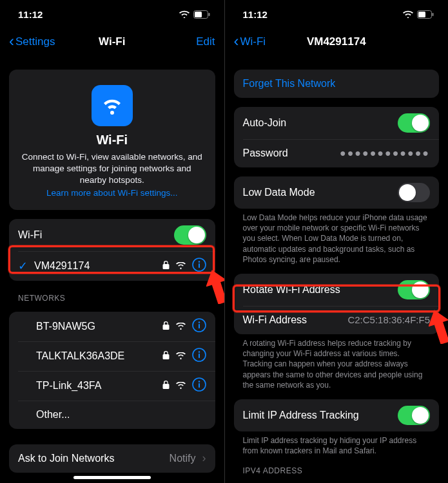 This screenshot has width=448, height=483. Describe the element at coordinates (336, 42) in the screenshot. I see `nav-bar: ‹ Wi-Fi VM4291174` at that location.